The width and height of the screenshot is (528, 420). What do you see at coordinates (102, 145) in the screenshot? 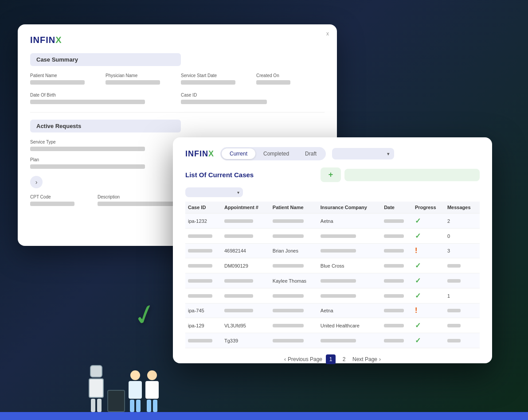
I see `service-type-field: Service Type` at bounding box center [102, 145].